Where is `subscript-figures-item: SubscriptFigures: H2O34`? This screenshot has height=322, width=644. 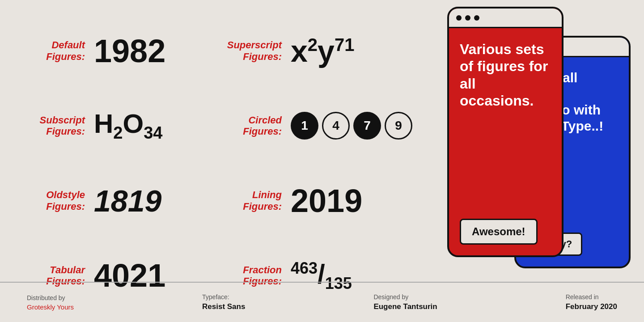
subscript-figures-item: SubscriptFigures: H2O34 is located at coordinates (125, 126).